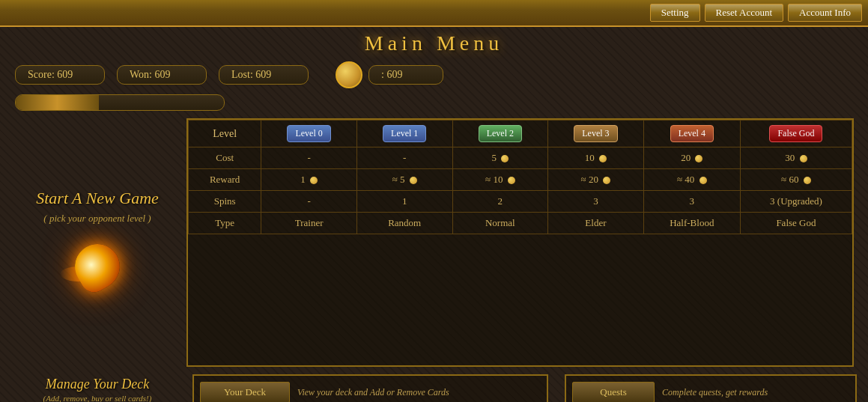 The image size is (868, 402). I want to click on cost-2: 5, so click(500, 159).